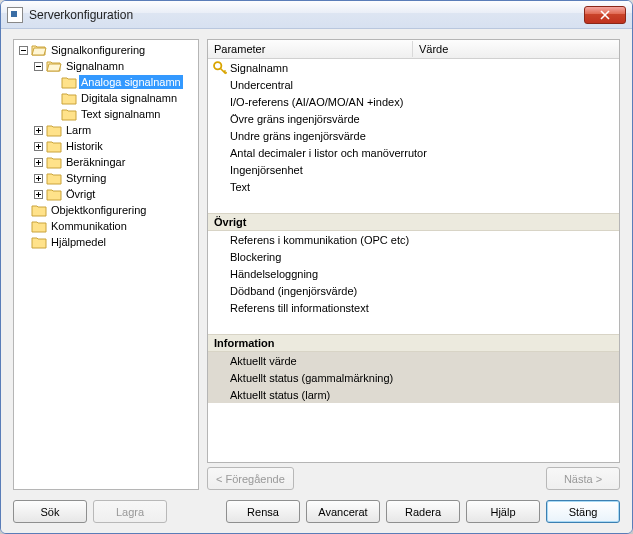 The height and width of the screenshot is (534, 633). What do you see at coordinates (273, 274) in the screenshot?
I see `param-label: Händelseloggning` at bounding box center [273, 274].